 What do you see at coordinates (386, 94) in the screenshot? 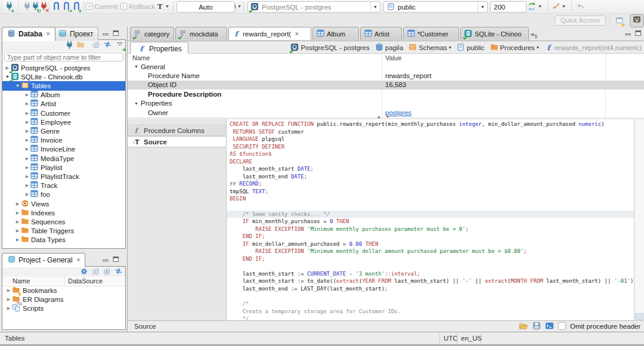
I see `property-row-procedure-description: Procedure Description` at bounding box center [386, 94].